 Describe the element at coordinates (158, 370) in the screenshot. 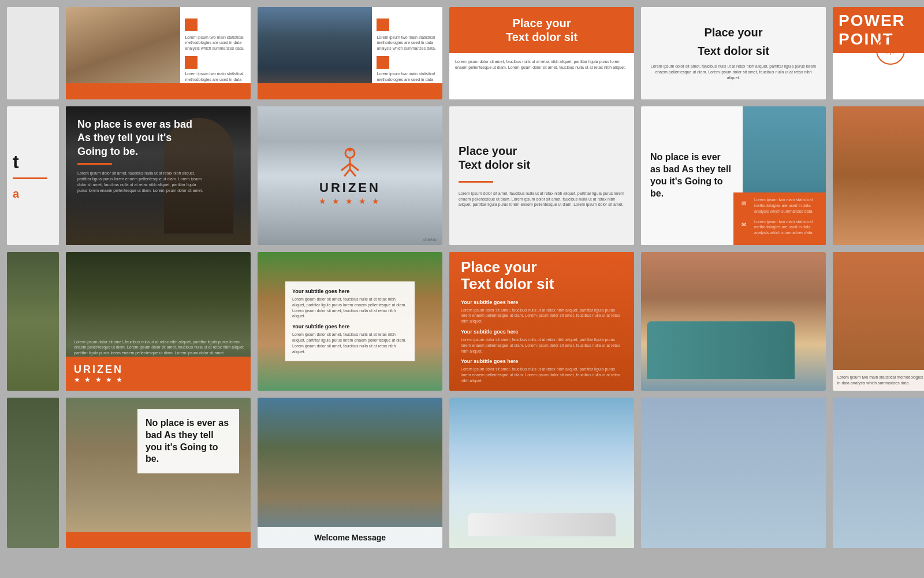

I see `slide-14-brand: URIZEN` at that location.